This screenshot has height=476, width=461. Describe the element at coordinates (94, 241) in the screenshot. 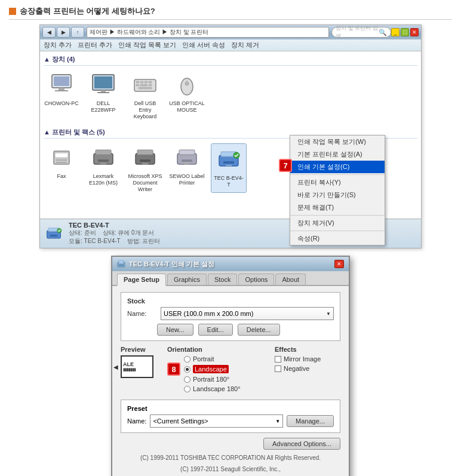

I see `statusbar-model-text: 모듈: TEC B-EV4-T` at that location.